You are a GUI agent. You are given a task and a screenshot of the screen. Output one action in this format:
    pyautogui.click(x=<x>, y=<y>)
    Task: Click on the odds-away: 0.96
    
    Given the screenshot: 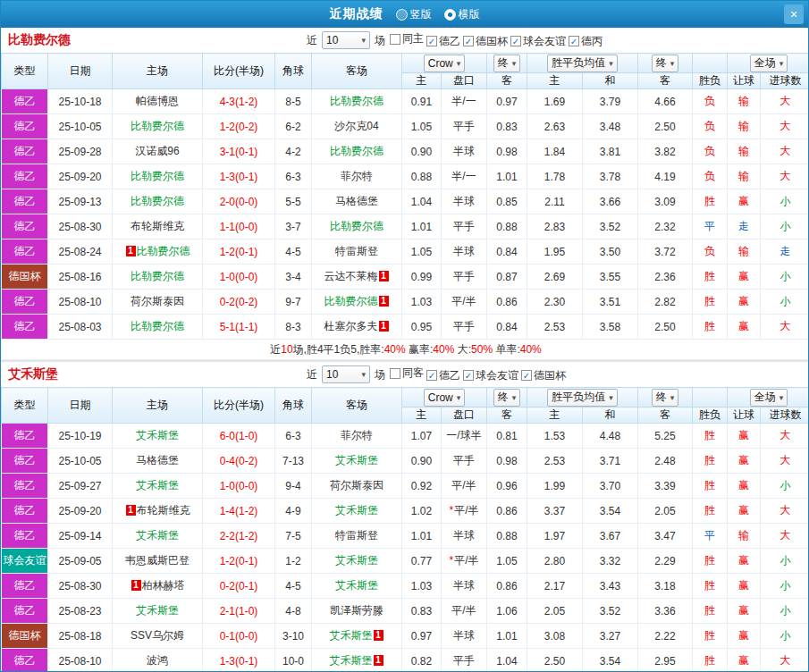 What is the action you would take?
    pyautogui.click(x=508, y=486)
    